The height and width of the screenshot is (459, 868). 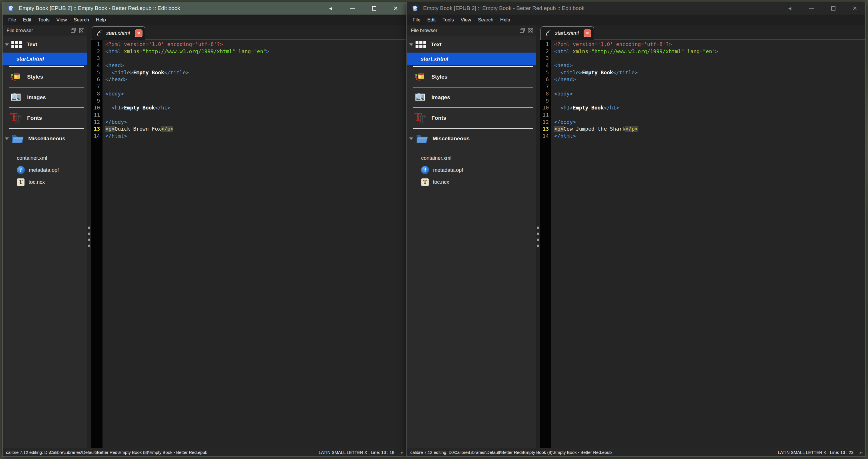 I want to click on file-browser-panel: File browser Text start.xhtml Styles, so click(x=472, y=237).